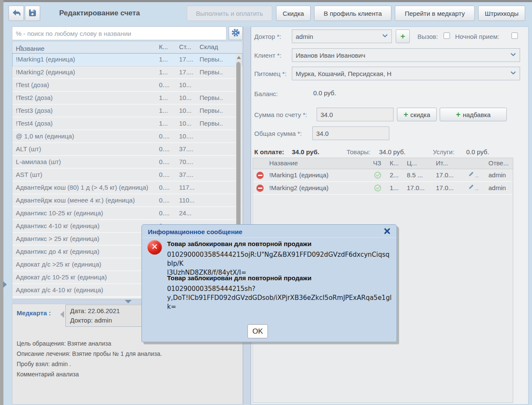 This screenshot has width=532, height=405. Describe the element at coordinates (435, 13) in the screenshot. I see `goto-medcard-button: Перейти в медкарту` at that location.